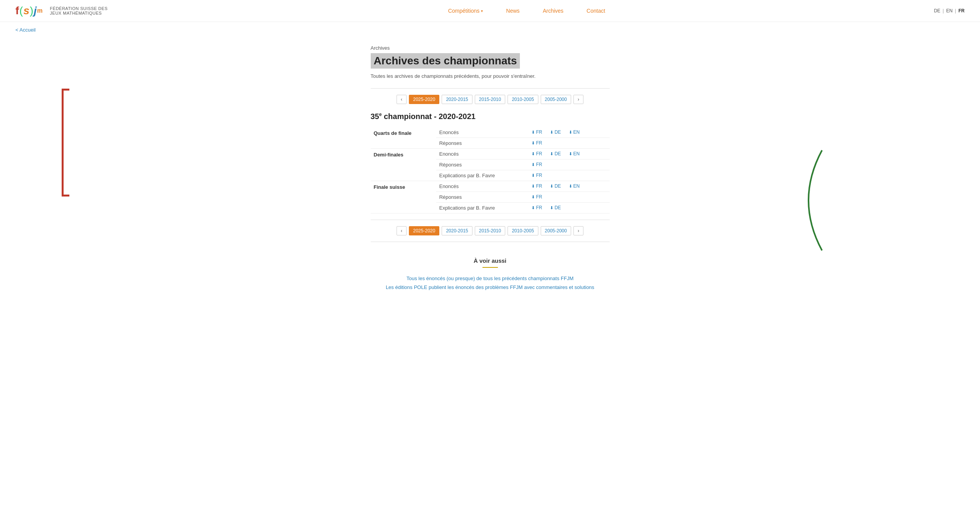 This screenshot has height=509, width=980. I want to click on download-finale-enonces-fr: ⬇ FR, so click(537, 186).